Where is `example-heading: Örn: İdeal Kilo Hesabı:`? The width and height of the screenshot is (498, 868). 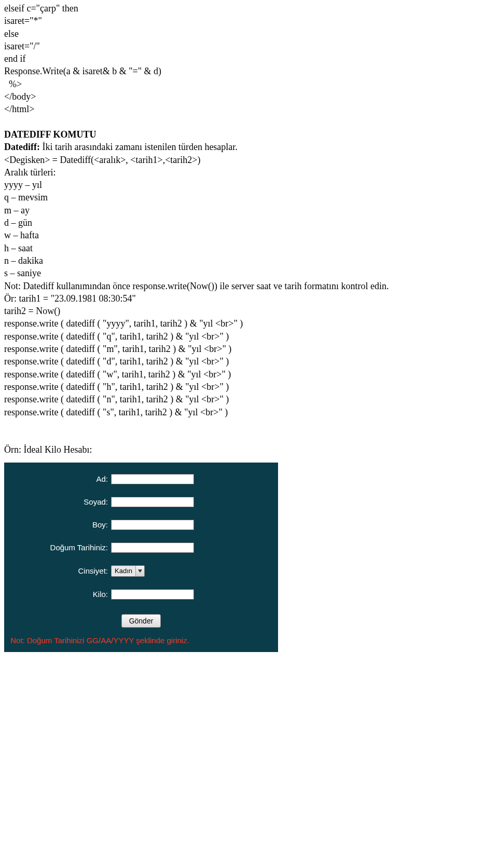 example-heading: Örn: İdeal Kilo Hesabı: is located at coordinates (249, 450).